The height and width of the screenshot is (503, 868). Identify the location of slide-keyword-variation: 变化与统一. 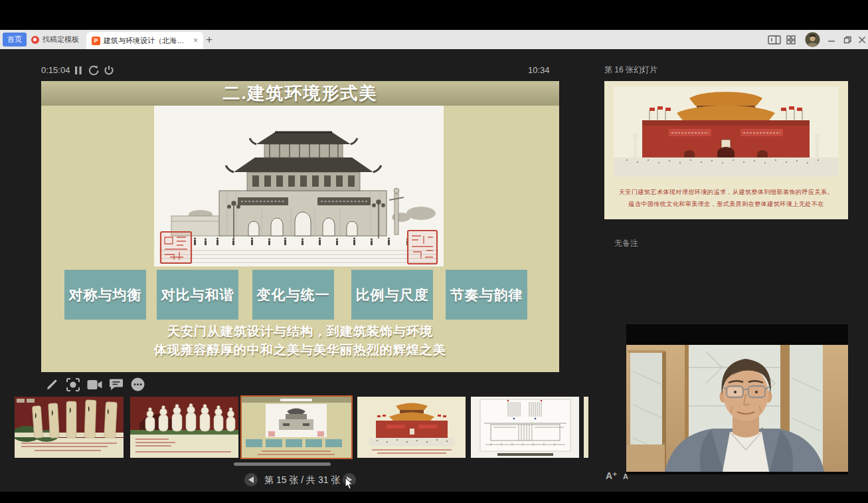
(294, 295).